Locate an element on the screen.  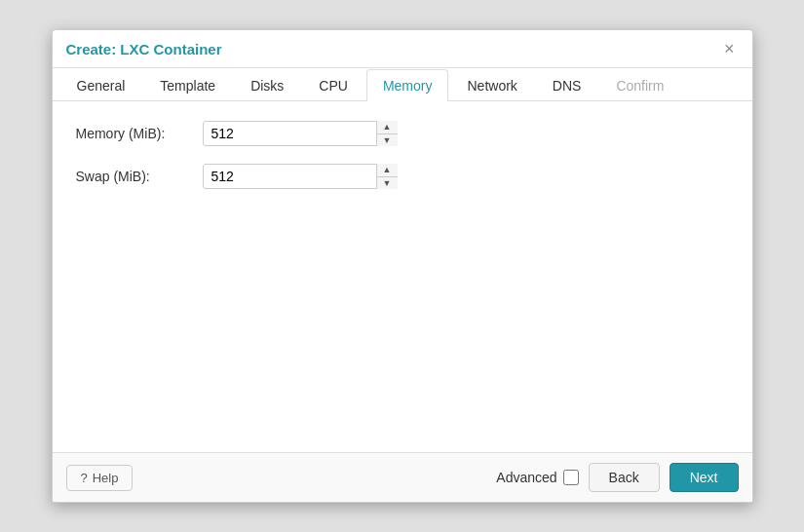
tab-memory: Memory is located at coordinates (407, 86).